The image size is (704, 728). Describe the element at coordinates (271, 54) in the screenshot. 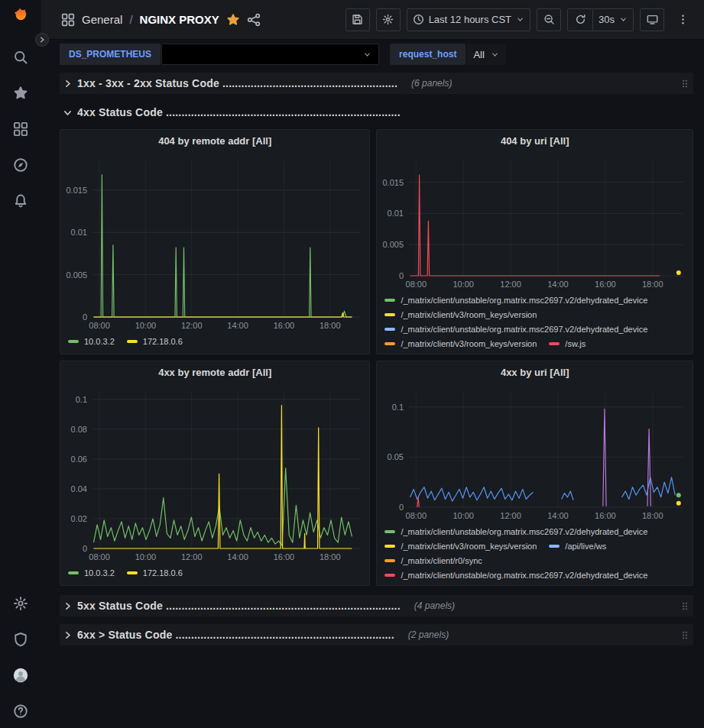

I see `variable-value-datasource-dropdown` at that location.